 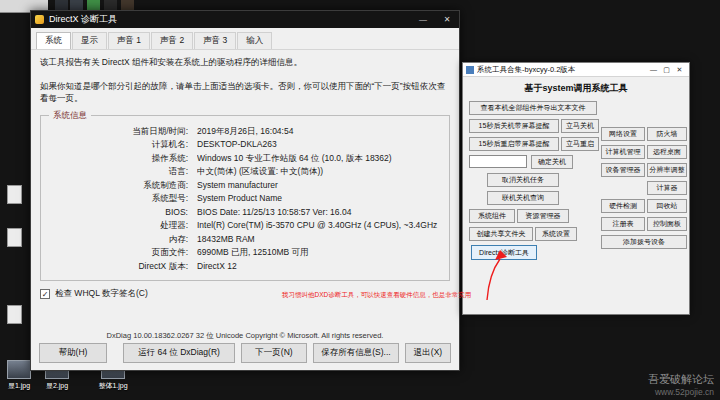 I want to click on recycle-bin-button: 回收站, so click(x=667, y=206).